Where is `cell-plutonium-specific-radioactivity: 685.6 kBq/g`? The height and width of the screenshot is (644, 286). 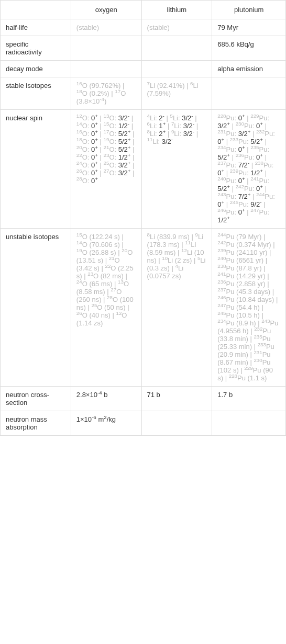
cell-plutonium-specific-radioactivity: 685.6 kBq/g is located at coordinates (249, 48).